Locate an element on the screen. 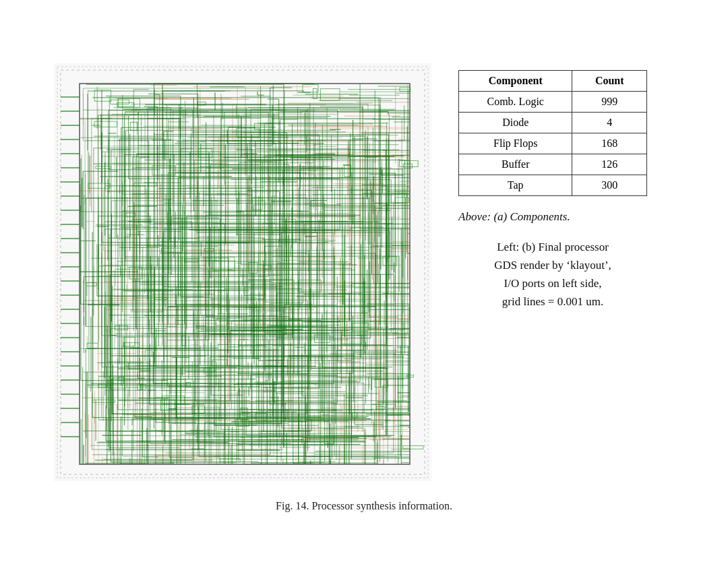 The height and width of the screenshot is (562, 728). caption-left-line1: Left: (b) Final processor is located at coordinates (553, 247).